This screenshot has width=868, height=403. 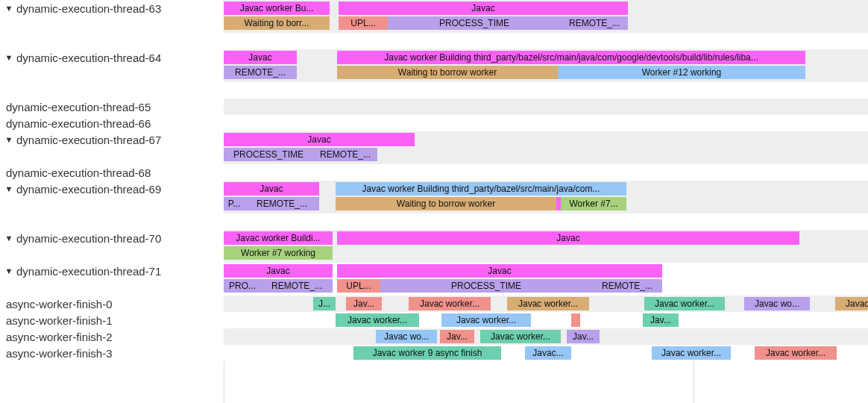 I want to click on thread-row: async-worker-finish-3Javac worker 9 asyn…, so click(x=434, y=353).